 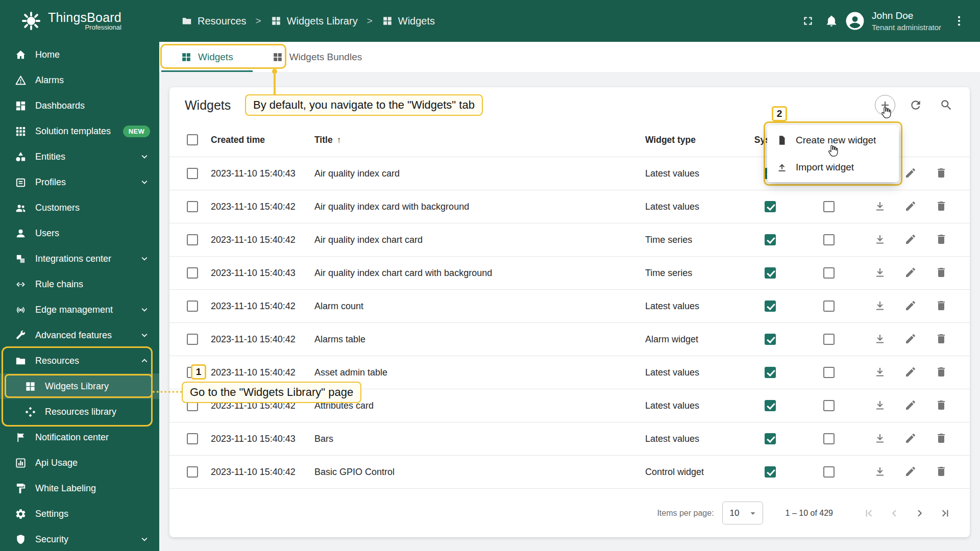 I want to click on more-menu-button, so click(x=959, y=21).